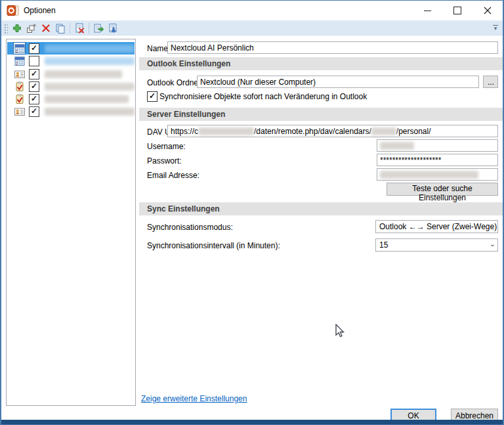 This screenshot has height=425, width=504. What do you see at coordinates (322, 114) in the screenshot?
I see `section-server-settings: Server Einstellungen` at bounding box center [322, 114].